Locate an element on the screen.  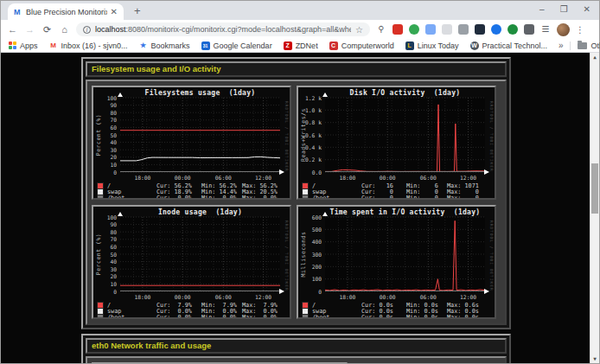
scrollbar-up-icon: ▲ is located at coordinates (595, 57).